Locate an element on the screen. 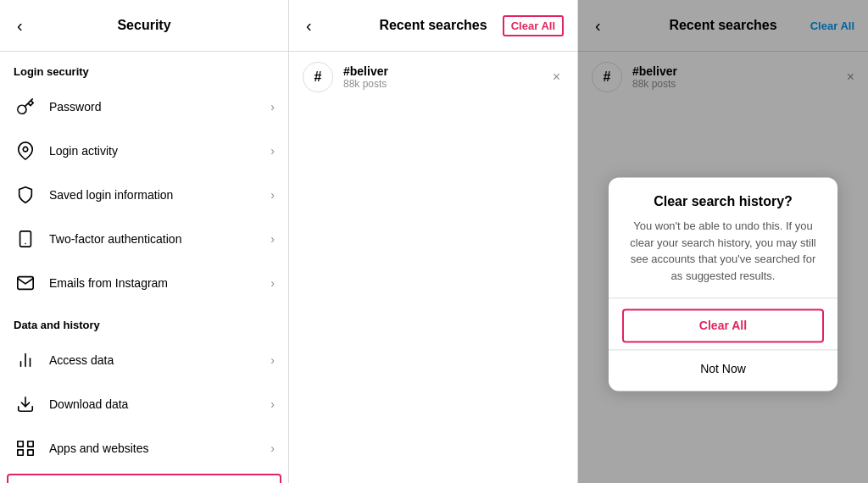 This screenshot has height=483, width=868. menu-item-two-factor: Two-factor authentication › is located at coordinates (144, 239).